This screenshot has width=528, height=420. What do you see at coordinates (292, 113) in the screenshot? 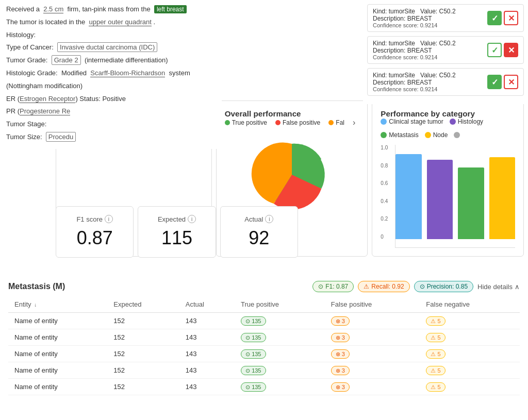
I see `overall-perf-title: Overall performance` at bounding box center [292, 113].